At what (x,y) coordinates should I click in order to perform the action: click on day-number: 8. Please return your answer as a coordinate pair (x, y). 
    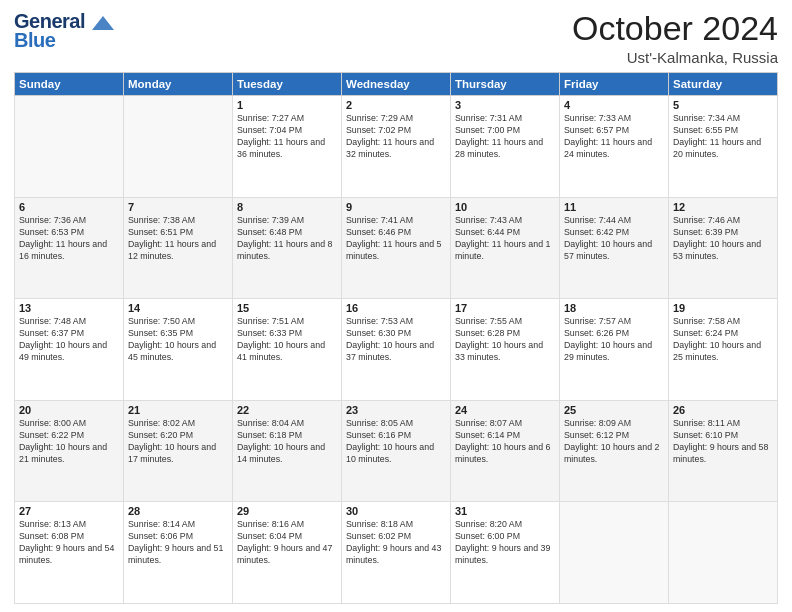
    Looking at the image, I should click on (287, 207).